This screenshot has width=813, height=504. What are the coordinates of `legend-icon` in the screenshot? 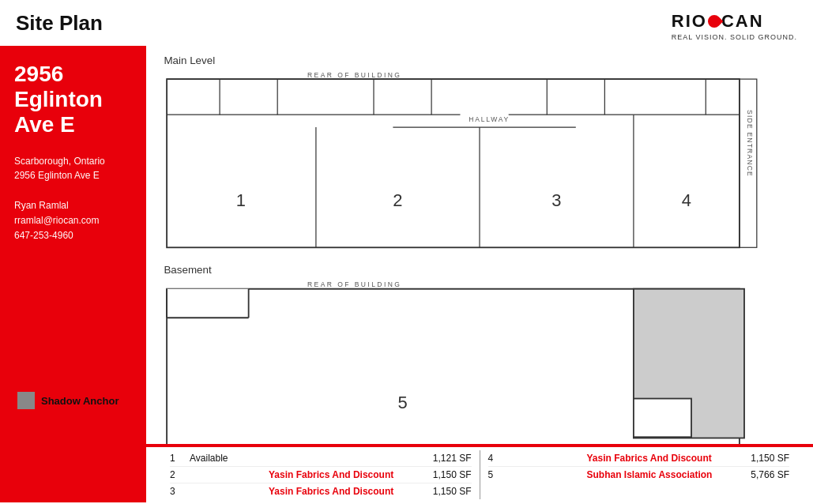 It's located at (26, 401).